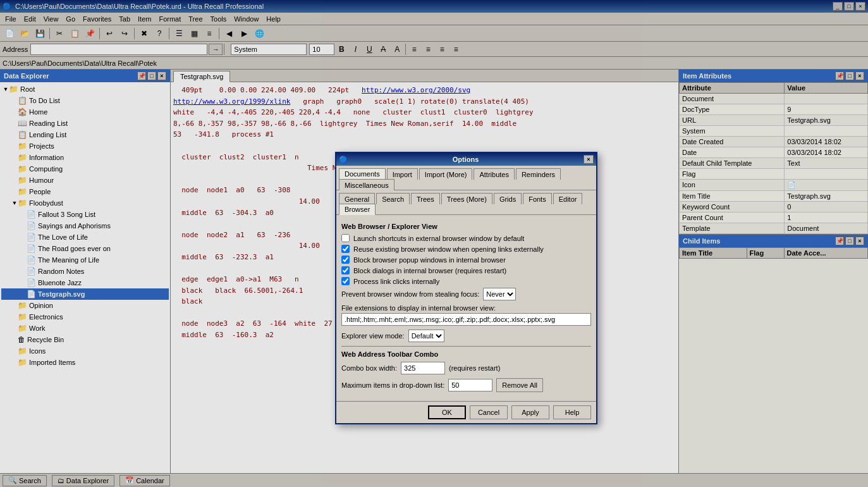  I want to click on dialog-sub-tab-search: Search, so click(393, 199).